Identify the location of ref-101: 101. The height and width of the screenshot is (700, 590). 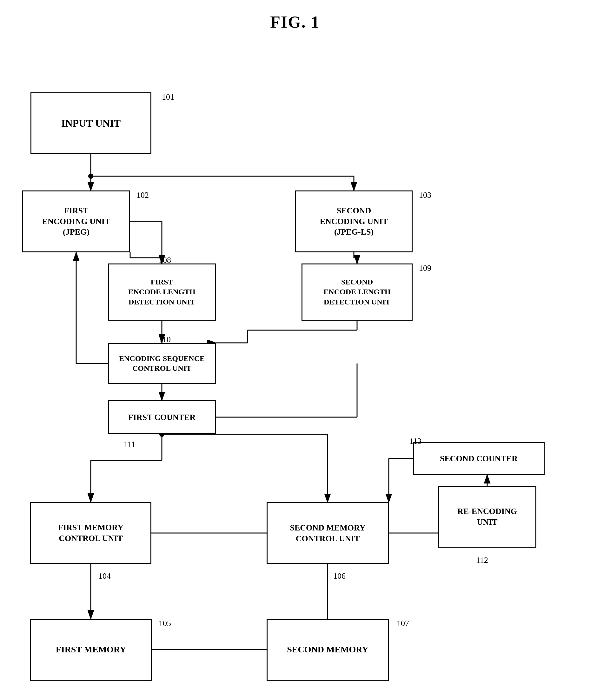
(168, 97).